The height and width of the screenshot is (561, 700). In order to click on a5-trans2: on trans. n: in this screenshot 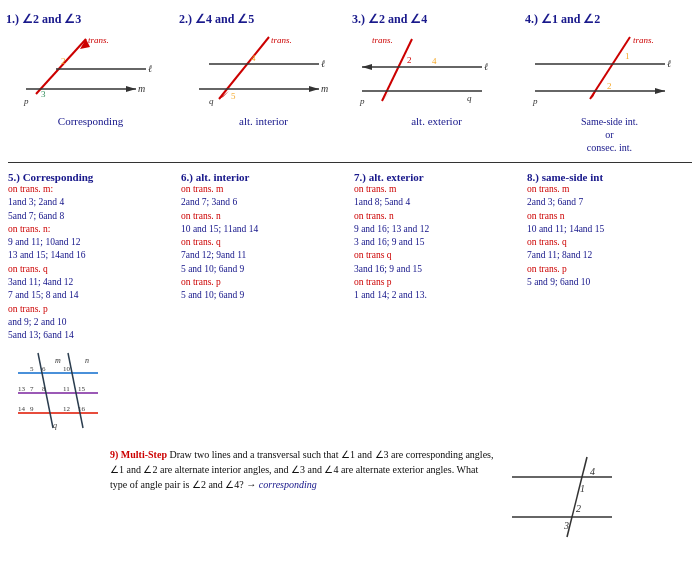, I will do `click(29, 229)`.